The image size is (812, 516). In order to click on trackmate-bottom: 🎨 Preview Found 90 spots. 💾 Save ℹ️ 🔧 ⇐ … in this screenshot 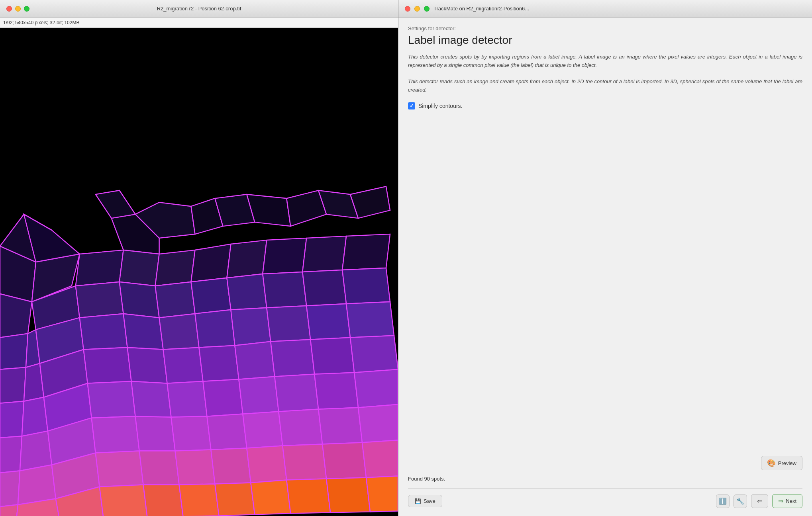, I will do `click(605, 483)`.